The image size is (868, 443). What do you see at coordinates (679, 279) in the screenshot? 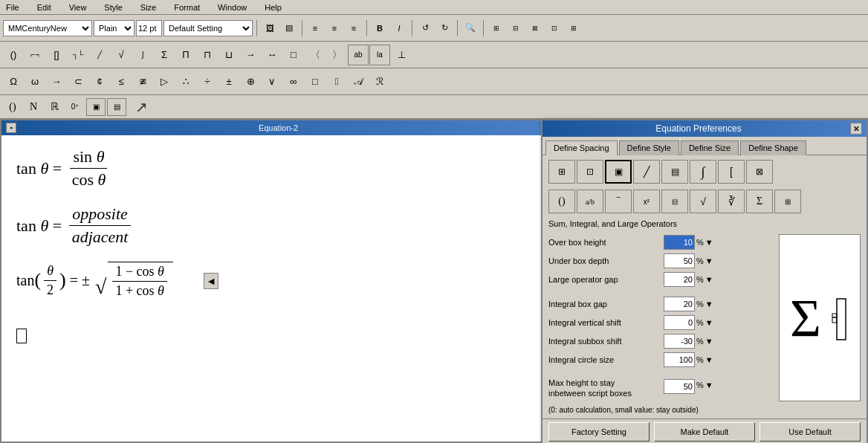
I see `input-lgop` at bounding box center [679, 279].